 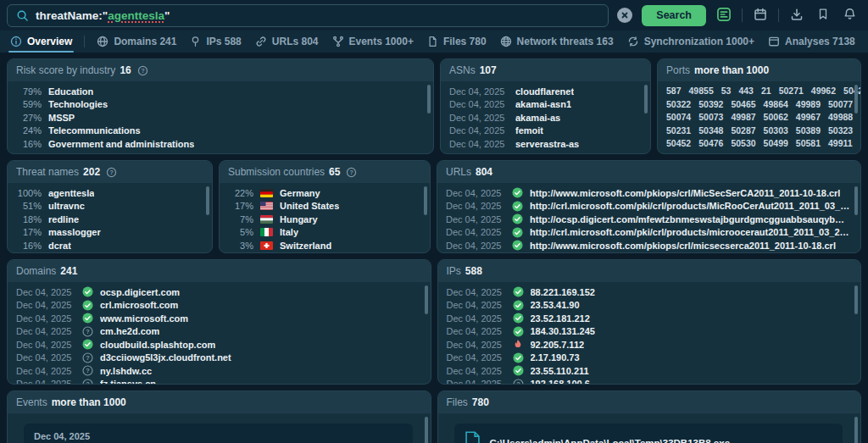 I want to click on port-value: 50428, so click(x=852, y=91).